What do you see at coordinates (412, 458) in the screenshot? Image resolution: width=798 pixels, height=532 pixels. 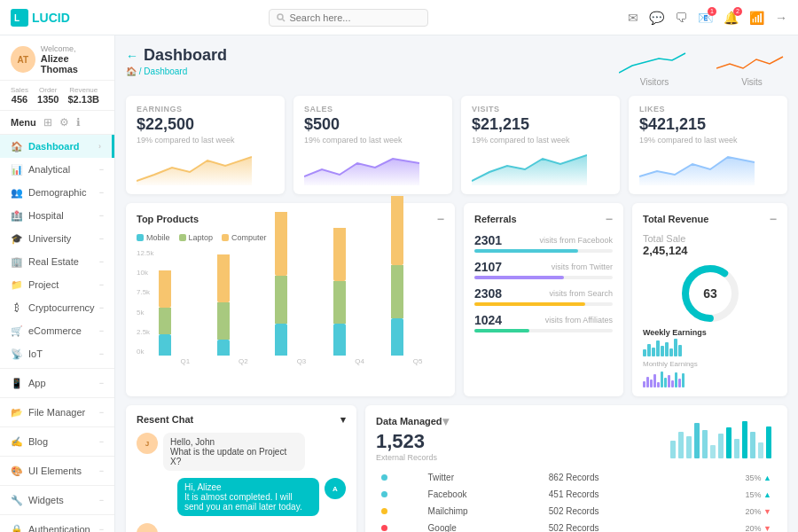 I see `data-sub-label: External Records` at bounding box center [412, 458].